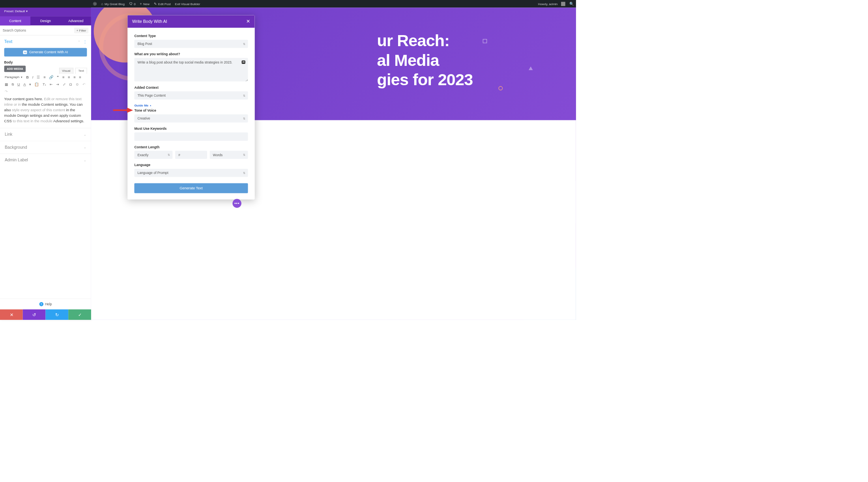  I want to click on length-label: Content Length, so click(191, 147).